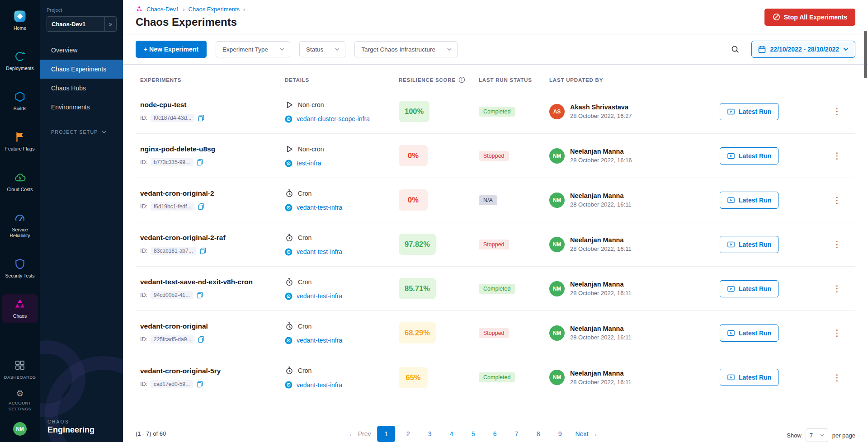 The height and width of the screenshot is (442, 868). Describe the element at coordinates (594, 434) in the screenshot. I see `arrow-right-icon: →` at that location.